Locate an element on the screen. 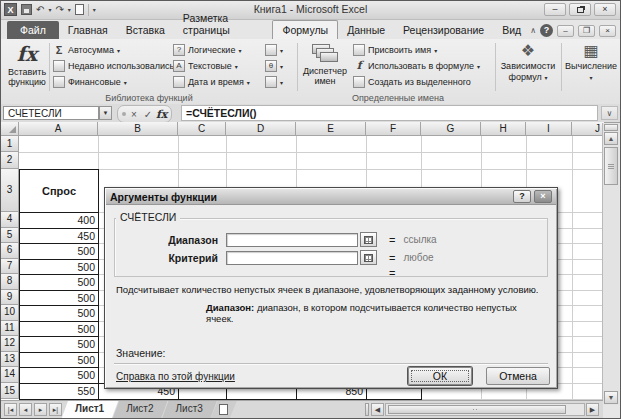 This screenshot has height=419, width=621. calculation-button: ▦ Вычисление is located at coordinates (591, 66).